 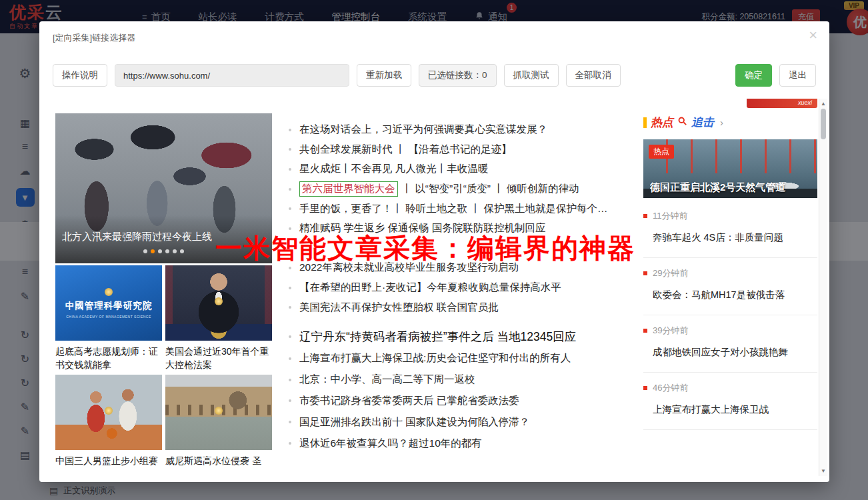 What do you see at coordinates (469, 359) in the screenshot?
I see `headline-item: 上海宣布打赢大上海保卫战:历史会记住坚守和付出的所有人` at bounding box center [469, 359].